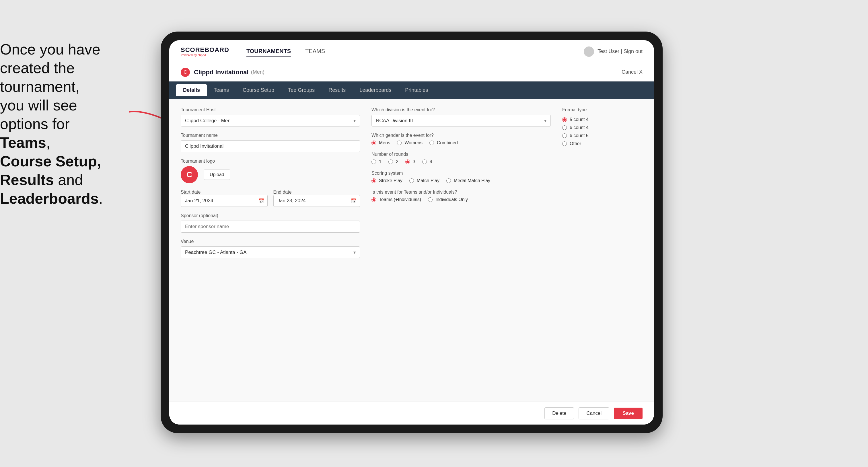  I want to click on gender-combined: Combined, so click(443, 143).